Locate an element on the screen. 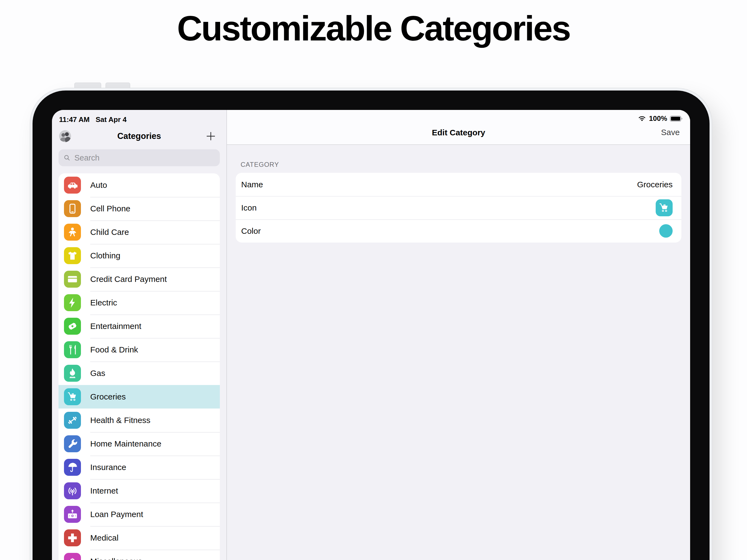  list-item: Auto is located at coordinates (139, 185).